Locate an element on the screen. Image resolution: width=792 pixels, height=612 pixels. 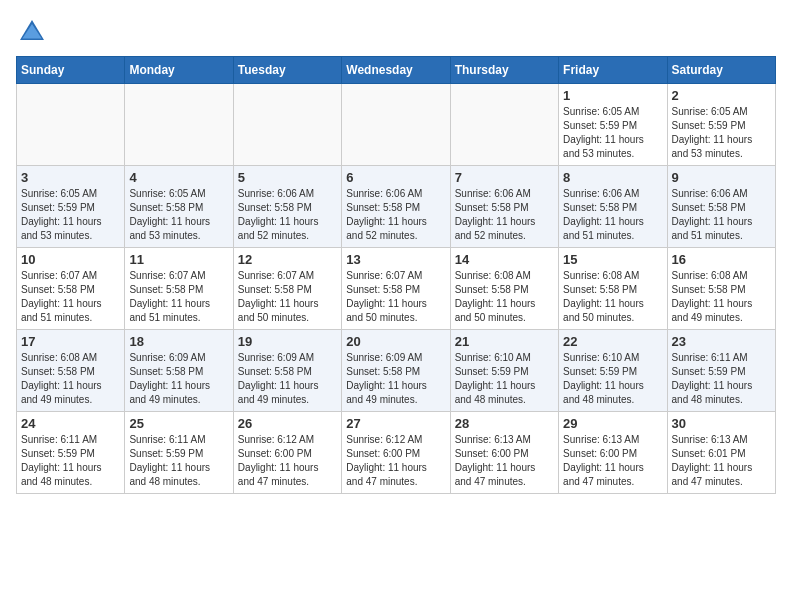
calendar-cell: 24Sunrise: 6:11 AM Sunset: 5:59 PM Dayli… is located at coordinates (71, 453).